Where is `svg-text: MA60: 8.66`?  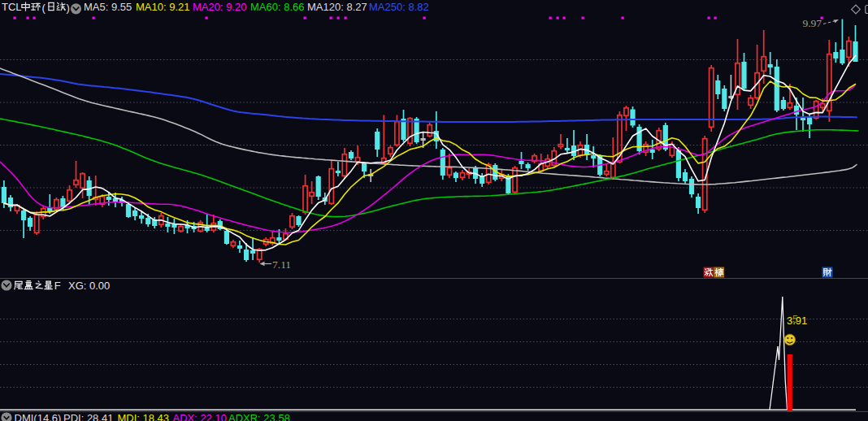
svg-text: MA60: 8.66 is located at coordinates (278, 7).